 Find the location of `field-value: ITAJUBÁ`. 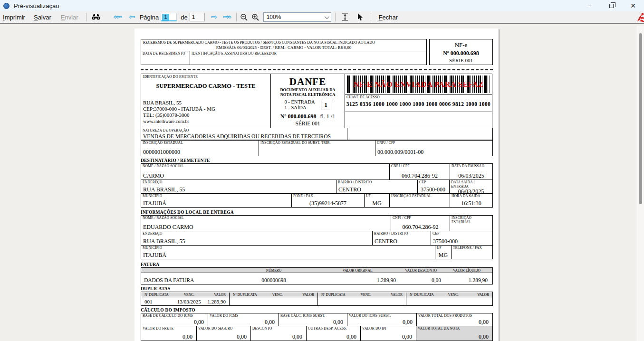

field-value: ITAJUBÁ is located at coordinates (216, 204).